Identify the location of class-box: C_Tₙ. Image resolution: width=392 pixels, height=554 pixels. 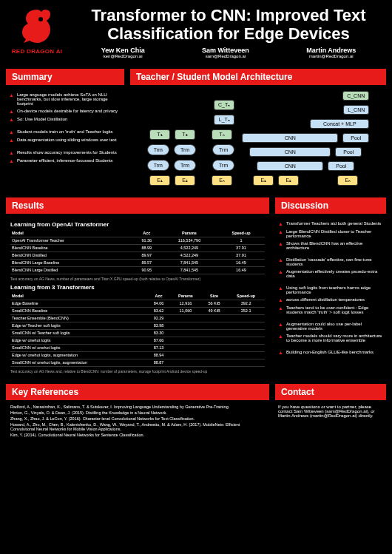
(224, 105).